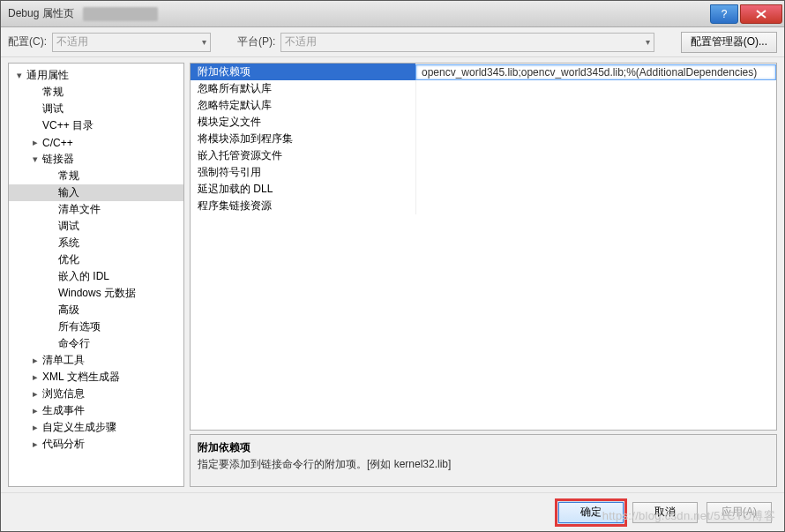 This screenshot has width=785, height=532. Describe the element at coordinates (63, 411) in the screenshot. I see `tree-item-label: 生成事件` at that location.